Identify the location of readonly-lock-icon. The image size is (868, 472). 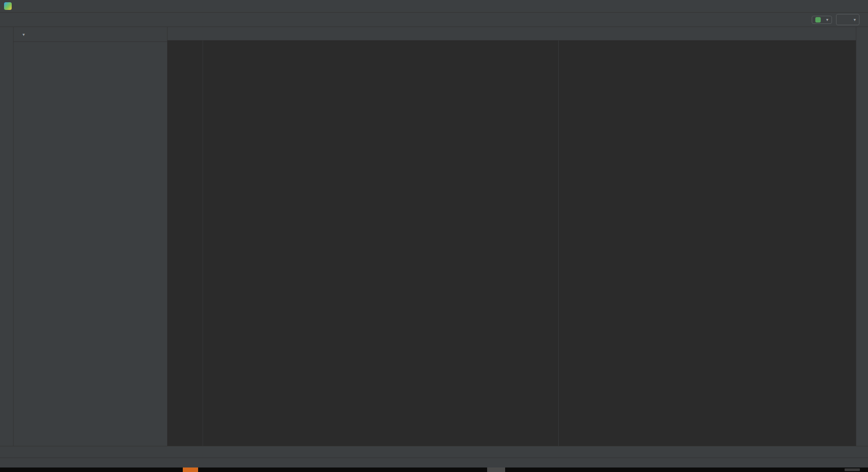
(844, 463).